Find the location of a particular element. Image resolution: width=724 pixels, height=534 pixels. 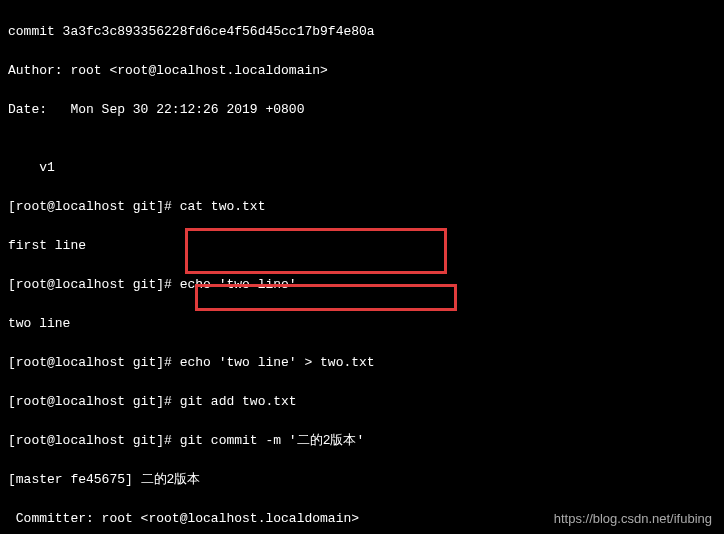

output-line: two line is located at coordinates (362, 324).